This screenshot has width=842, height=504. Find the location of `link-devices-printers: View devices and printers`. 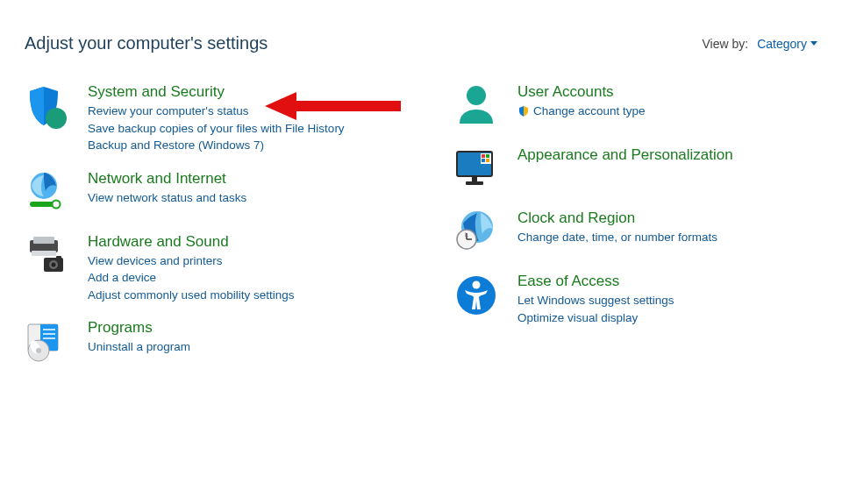

link-devices-printers: View devices and printers is located at coordinates (191, 261).